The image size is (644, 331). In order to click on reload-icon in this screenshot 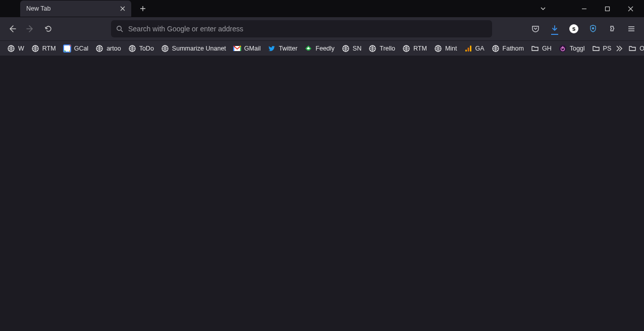, I will do `click(48, 29)`.